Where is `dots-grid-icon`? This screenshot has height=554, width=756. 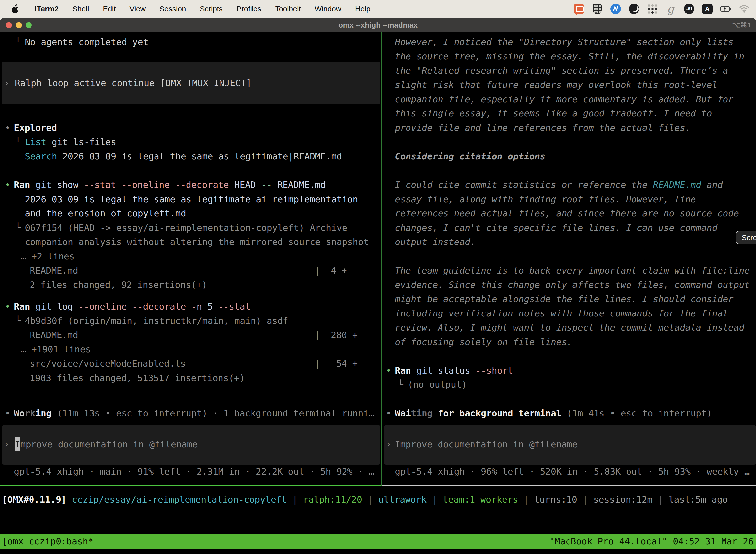
dots-grid-icon is located at coordinates (652, 9).